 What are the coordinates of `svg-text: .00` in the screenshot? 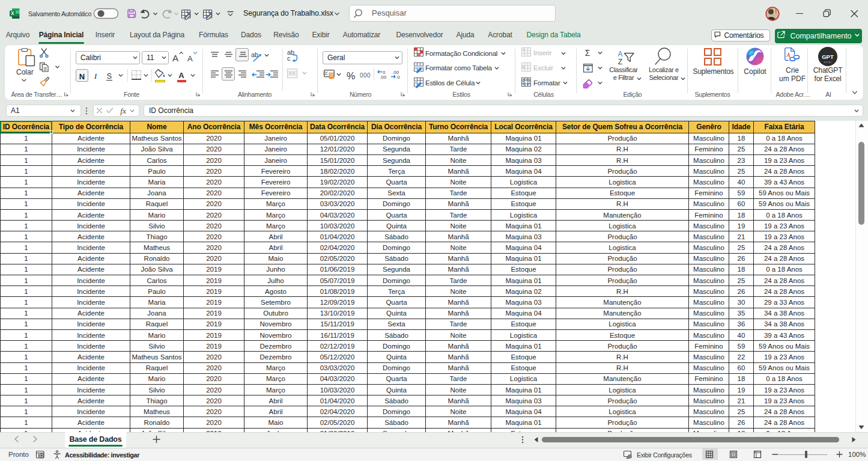 It's located at (383, 77).